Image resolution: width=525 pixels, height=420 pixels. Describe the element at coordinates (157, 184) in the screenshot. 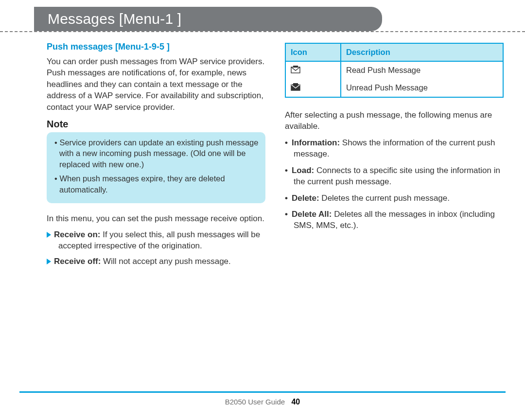

I see `note-bullet: • When push messages expire, they are de…` at that location.